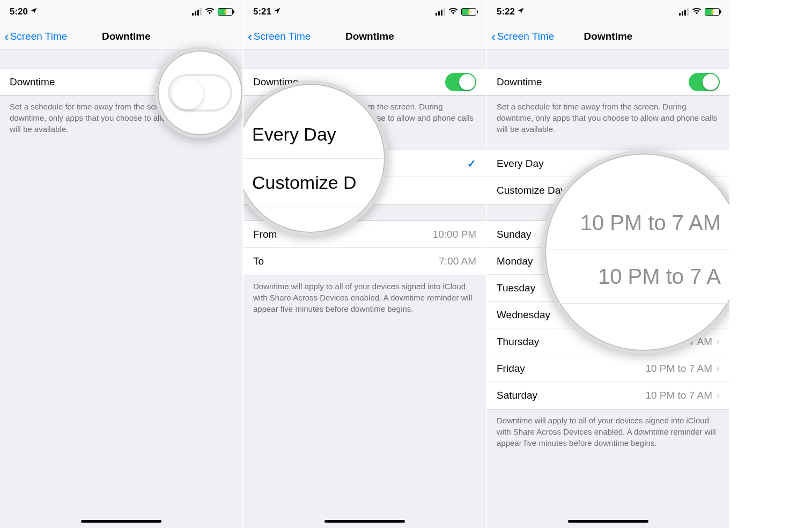 The width and height of the screenshot is (812, 528). Describe the element at coordinates (365, 164) in the screenshot. I see `every-day-row: Every Day ✓` at that location.